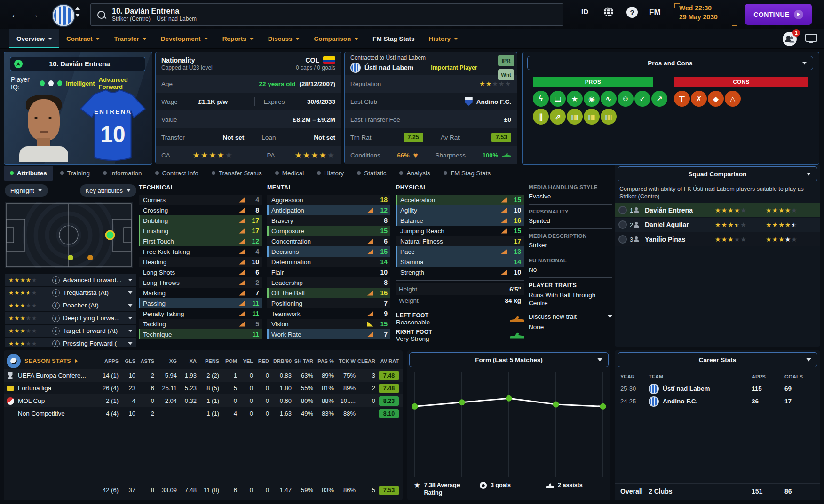  Describe the element at coordinates (122, 173) in the screenshot. I see `section-tab: Information` at that location.